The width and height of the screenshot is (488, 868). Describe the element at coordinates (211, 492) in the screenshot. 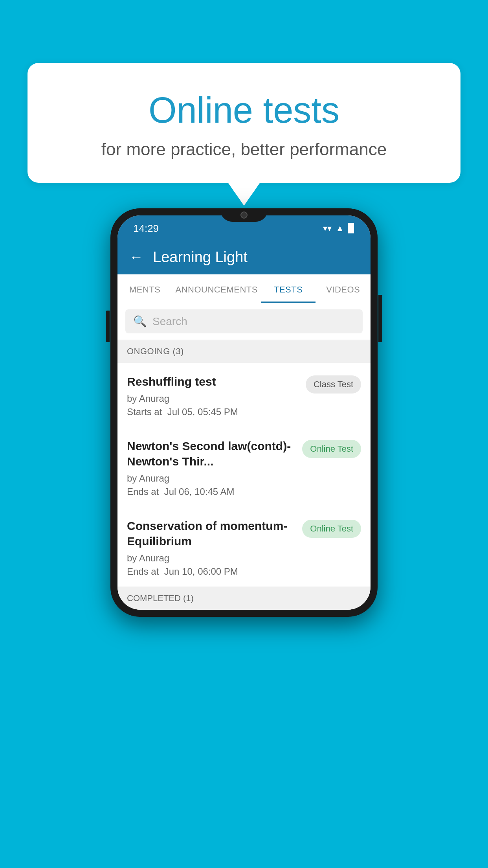

I see `test-date: Ends at Jul 06, 10:45 AM` at that location.